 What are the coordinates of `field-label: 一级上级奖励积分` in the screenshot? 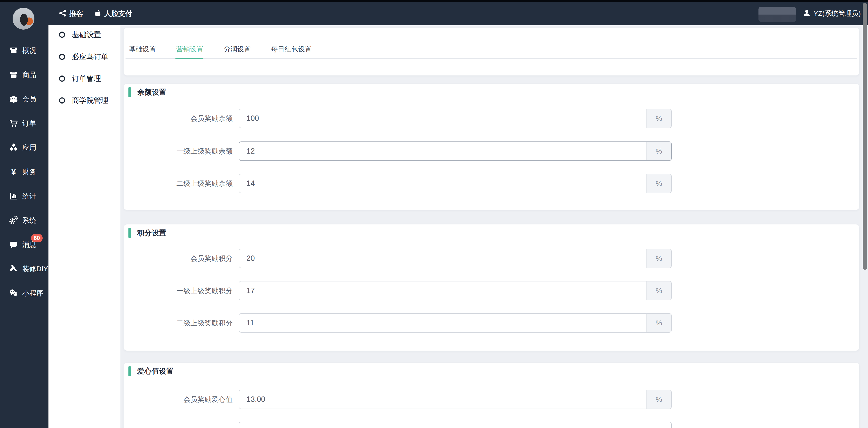 It's located at (182, 291).